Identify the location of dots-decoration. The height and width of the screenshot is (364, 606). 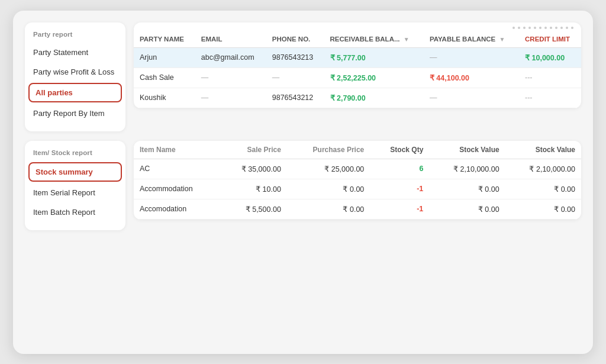
(357, 27).